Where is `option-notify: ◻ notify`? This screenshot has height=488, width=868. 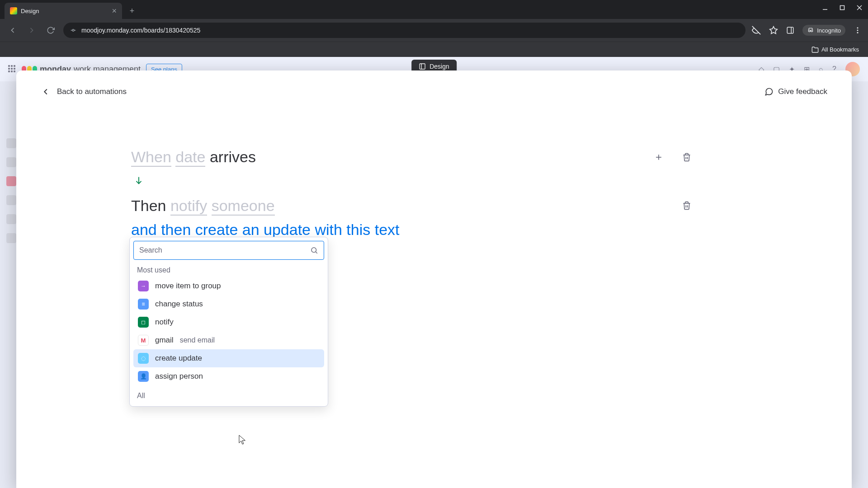 option-notify: ◻ notify is located at coordinates (229, 322).